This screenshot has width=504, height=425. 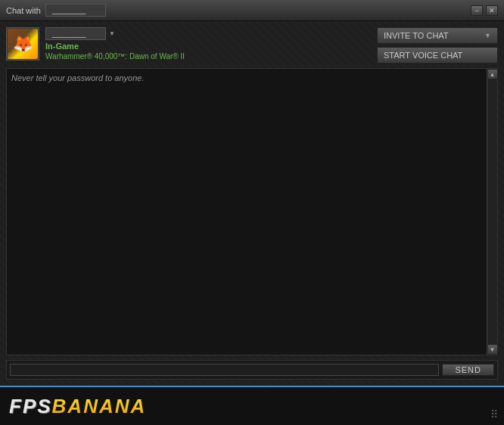 What do you see at coordinates (30, 407) in the screenshot?
I see `logo-fps-text: FPS` at bounding box center [30, 407].